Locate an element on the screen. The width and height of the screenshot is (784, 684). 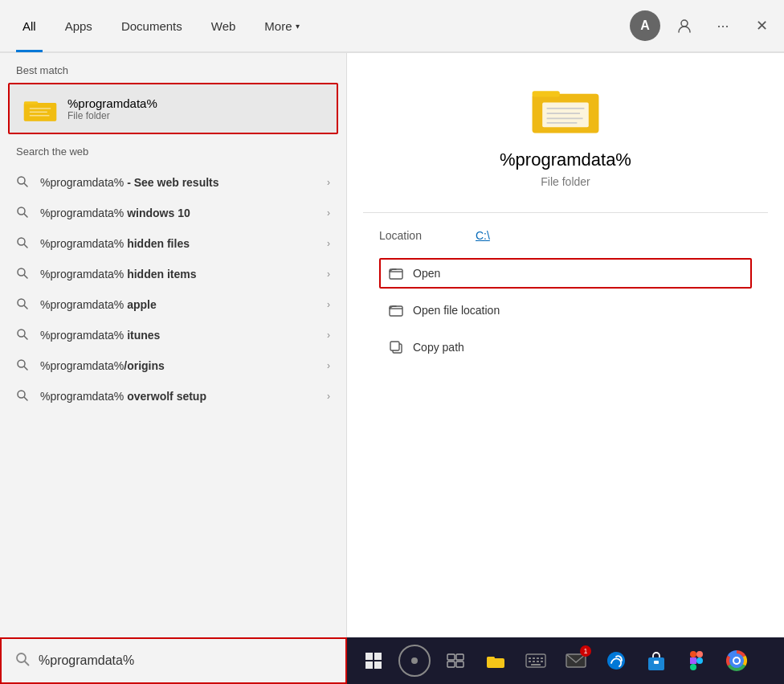
tab-all: All is located at coordinates (29, 26).